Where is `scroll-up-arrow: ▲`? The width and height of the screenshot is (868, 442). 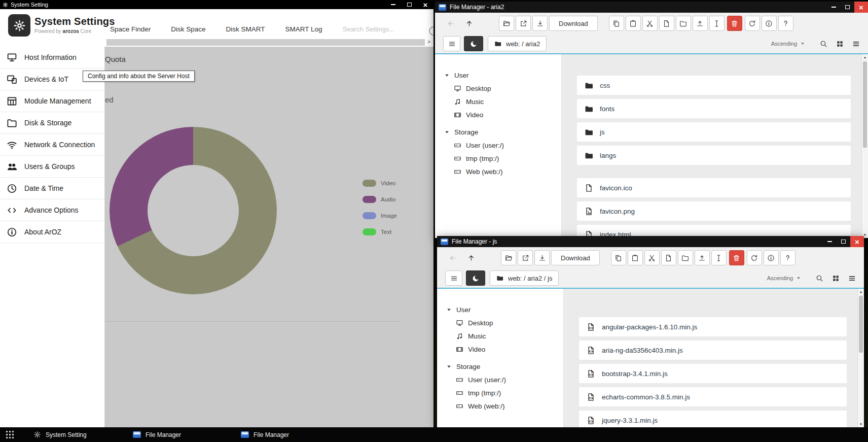 scroll-up-arrow: ▲ is located at coordinates (865, 57).